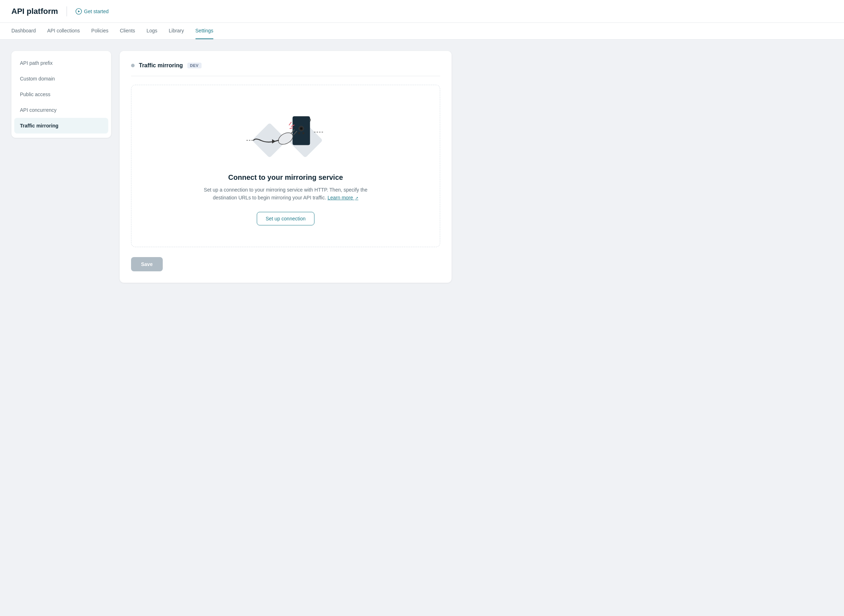 The height and width of the screenshot is (616, 844). Describe the element at coordinates (422, 31) in the screenshot. I see `top-nav: Dashboard API collections Policies Clien…` at that location.